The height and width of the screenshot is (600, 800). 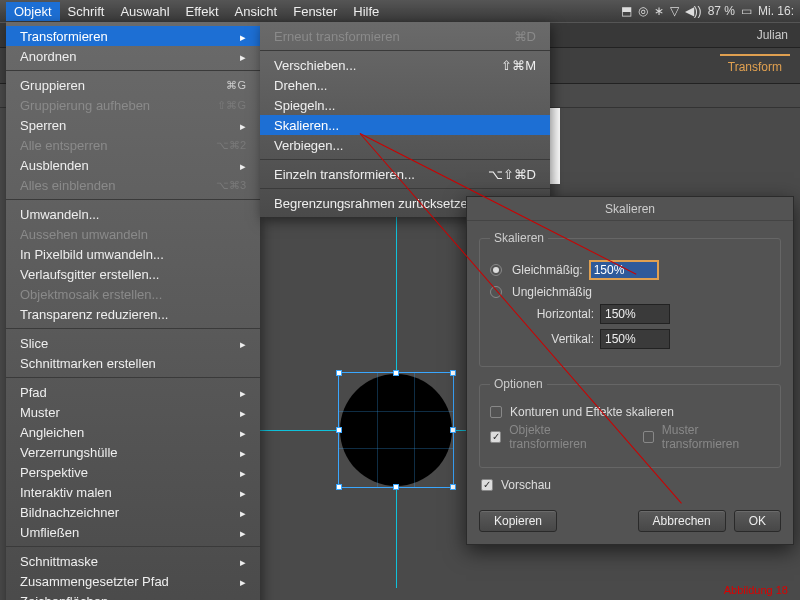 I want to click on menu-item: Transformieren, so click(x=133, y=36).